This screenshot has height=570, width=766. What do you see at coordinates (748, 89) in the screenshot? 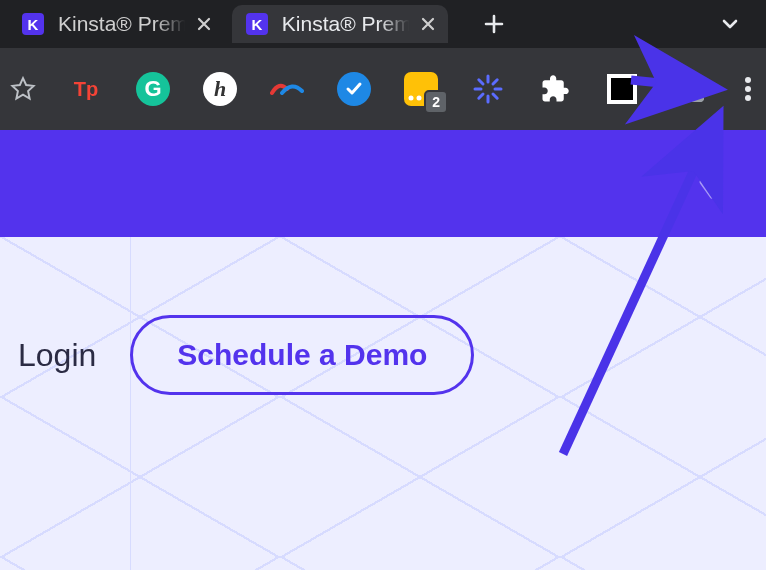
I see `browser-menu-button` at bounding box center [748, 89].